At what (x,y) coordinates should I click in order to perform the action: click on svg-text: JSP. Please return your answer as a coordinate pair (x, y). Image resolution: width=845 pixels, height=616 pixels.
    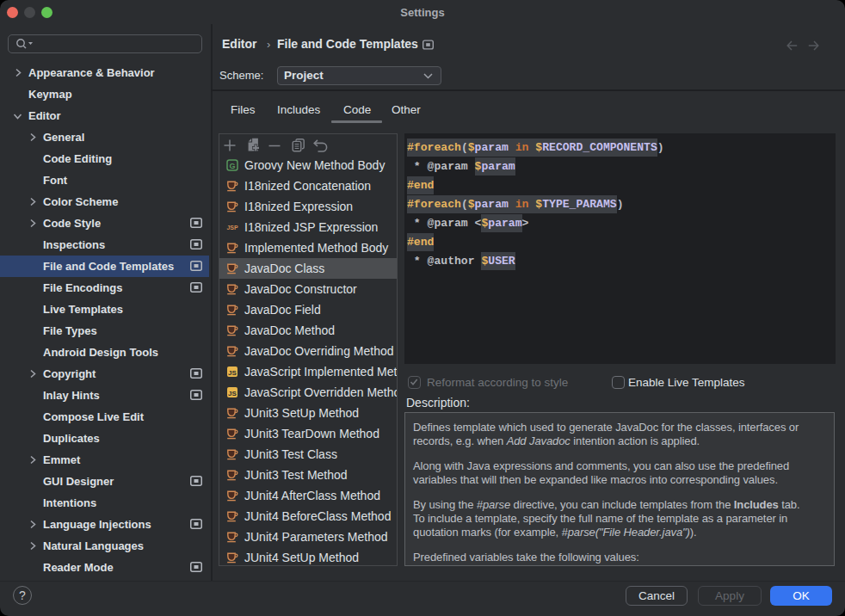
    Looking at the image, I should click on (232, 227).